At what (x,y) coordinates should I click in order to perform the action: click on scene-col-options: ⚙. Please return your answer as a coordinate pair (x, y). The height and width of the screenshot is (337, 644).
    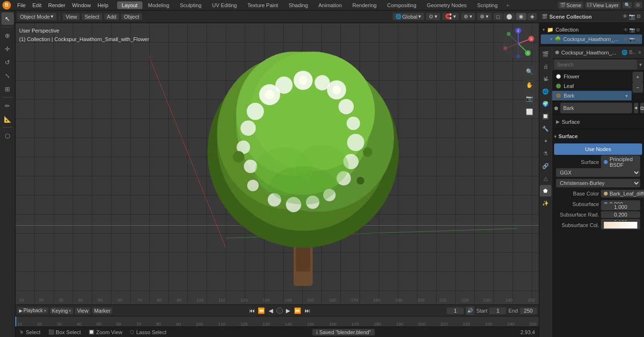
    Looking at the image, I should click on (639, 16).